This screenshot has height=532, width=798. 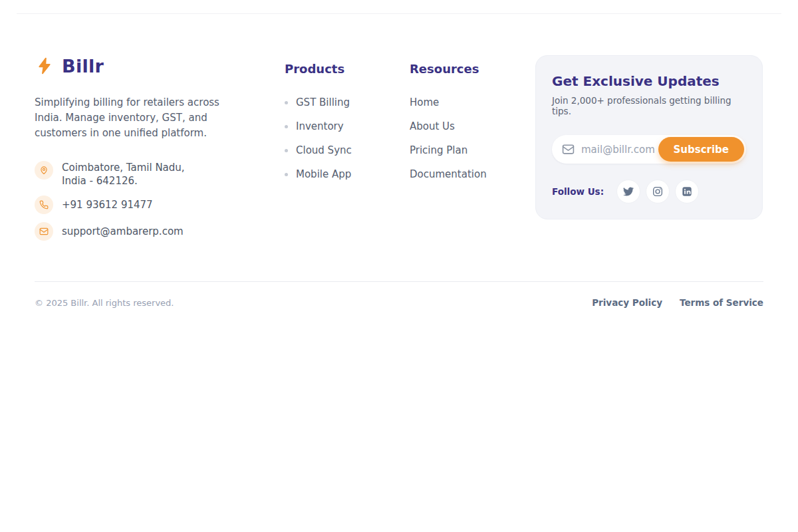 I want to click on newsletter-email-input, so click(x=624, y=150).